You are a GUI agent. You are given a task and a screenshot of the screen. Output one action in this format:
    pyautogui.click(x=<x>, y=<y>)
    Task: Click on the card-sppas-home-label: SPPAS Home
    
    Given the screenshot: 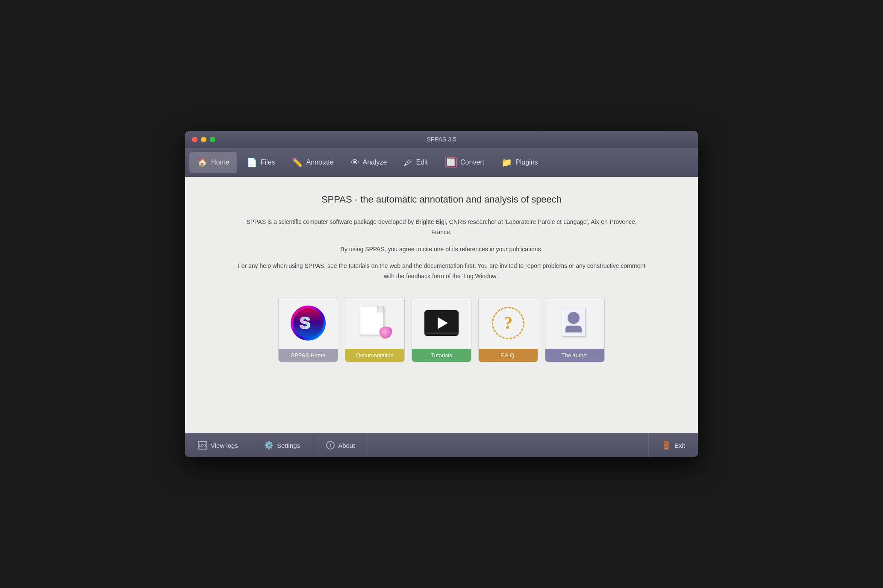 What is the action you would take?
    pyautogui.click(x=308, y=356)
    